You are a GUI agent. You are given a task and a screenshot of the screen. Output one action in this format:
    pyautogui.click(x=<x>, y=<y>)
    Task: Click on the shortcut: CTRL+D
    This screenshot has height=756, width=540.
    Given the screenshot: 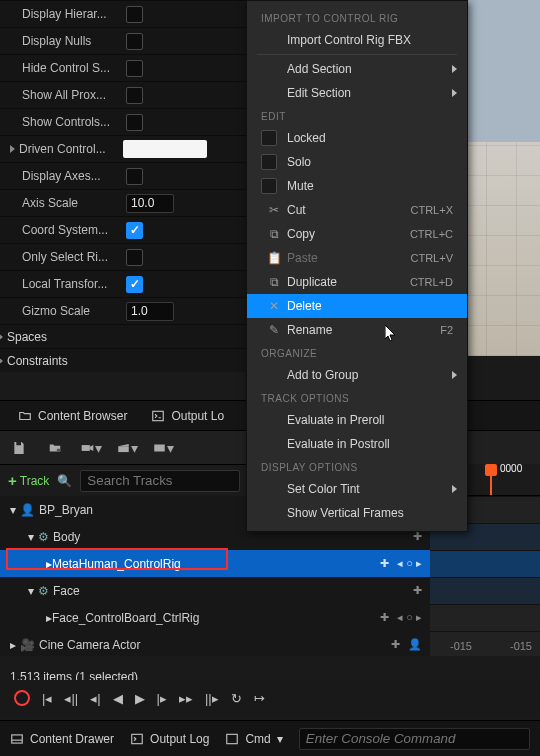 What is the action you would take?
    pyautogui.click(x=432, y=282)
    